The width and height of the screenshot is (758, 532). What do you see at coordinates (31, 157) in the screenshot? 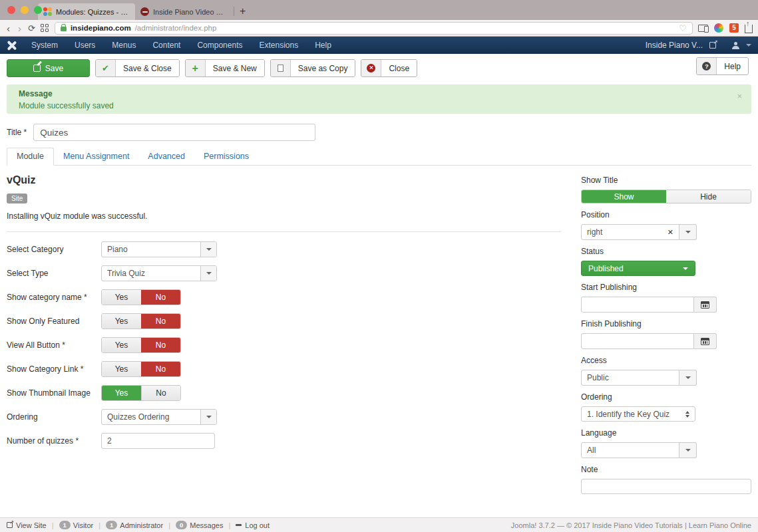
I see `tab-module: Module` at bounding box center [31, 157].